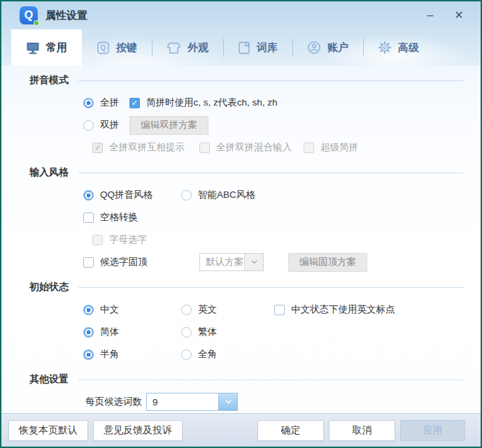 The height and width of the screenshot is (448, 482). Describe the element at coordinates (282, 195) in the screenshot. I see `row-style: QQ拼音风格 智能ABC风格` at that location.